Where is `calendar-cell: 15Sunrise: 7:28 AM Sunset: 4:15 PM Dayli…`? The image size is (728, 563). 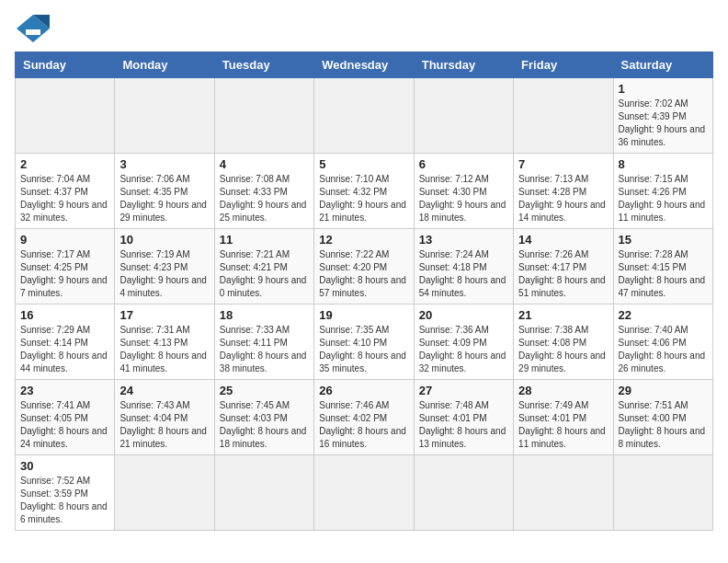
calendar-cell: 15Sunrise: 7:28 AM Sunset: 4:15 PM Dayli… is located at coordinates (663, 267).